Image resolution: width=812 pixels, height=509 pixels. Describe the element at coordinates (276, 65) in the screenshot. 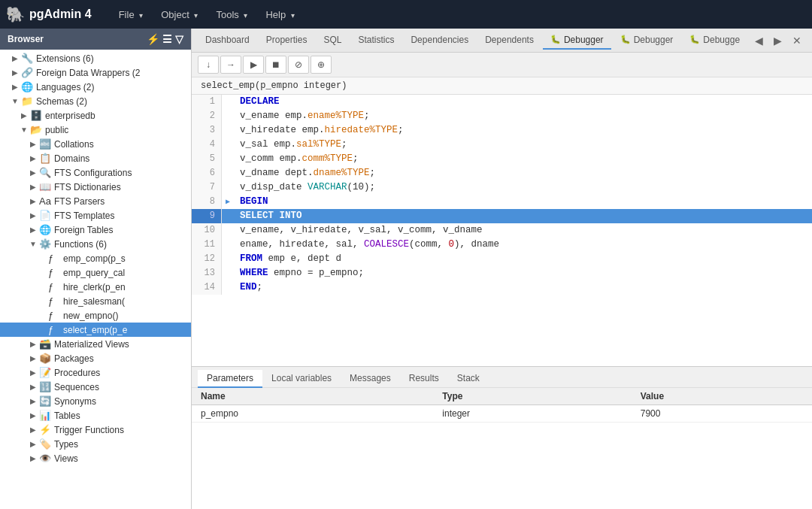

I see `debugger-btn-stop: ⏹` at that location.